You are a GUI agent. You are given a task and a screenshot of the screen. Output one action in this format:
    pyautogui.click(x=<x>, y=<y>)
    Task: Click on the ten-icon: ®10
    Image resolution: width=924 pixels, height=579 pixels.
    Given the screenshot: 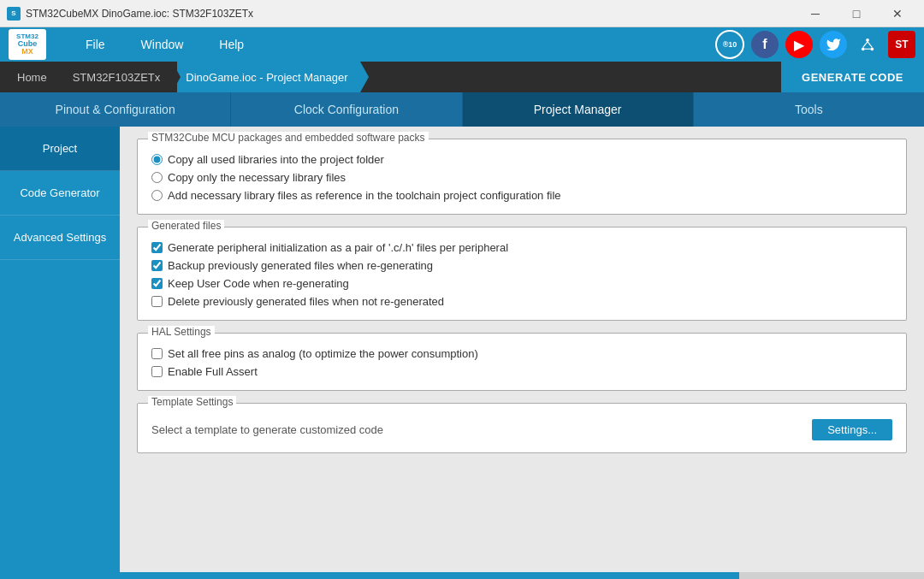 What is the action you would take?
    pyautogui.click(x=730, y=44)
    